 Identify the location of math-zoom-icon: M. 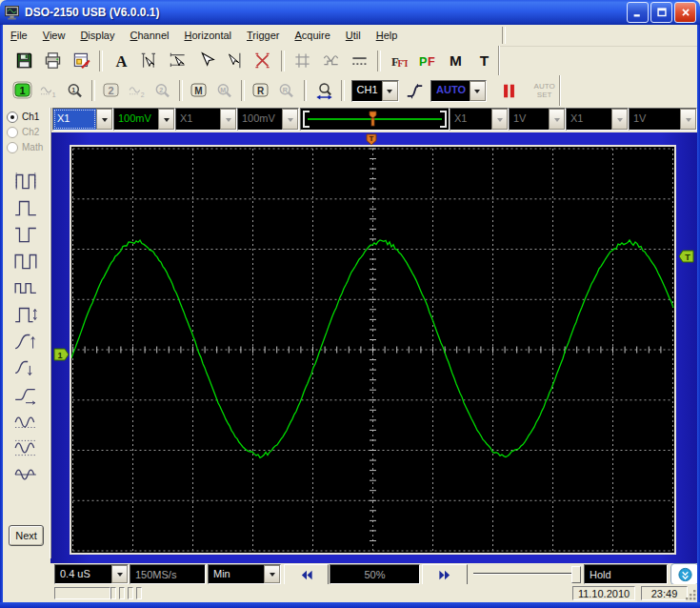
(225, 91).